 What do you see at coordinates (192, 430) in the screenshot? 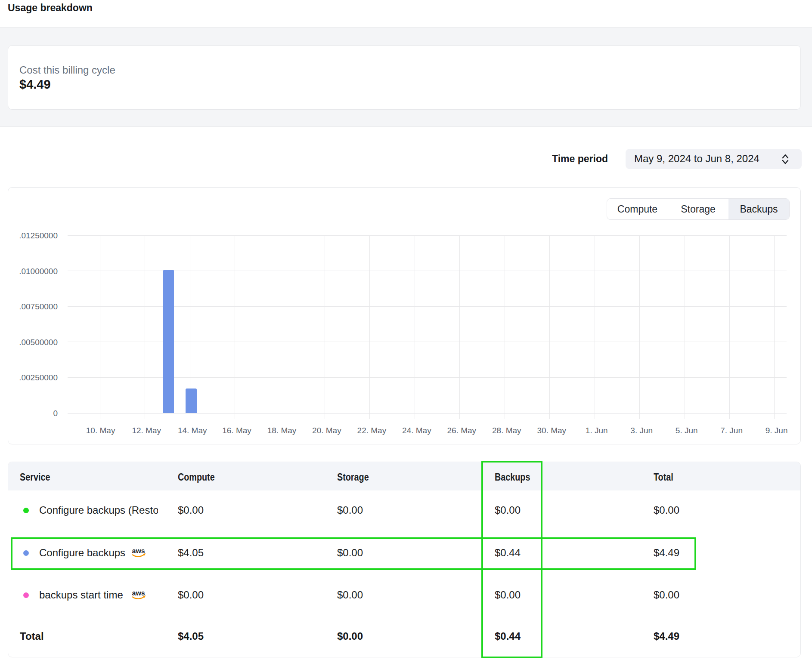
I see `svg-text: 14. May` at bounding box center [192, 430].